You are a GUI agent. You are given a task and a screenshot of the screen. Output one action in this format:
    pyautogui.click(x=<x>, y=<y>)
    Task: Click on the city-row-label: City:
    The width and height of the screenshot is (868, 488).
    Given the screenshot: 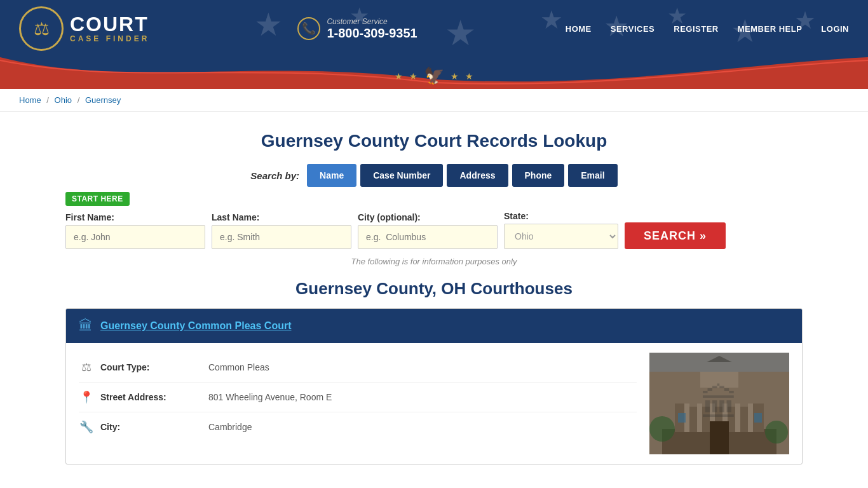 What is the action you would take?
    pyautogui.click(x=151, y=427)
    